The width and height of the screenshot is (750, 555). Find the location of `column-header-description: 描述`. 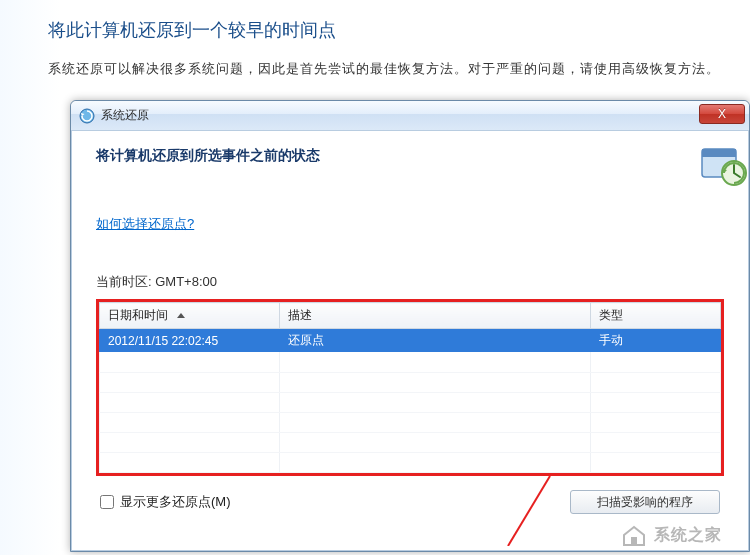

column-header-description: 描述 is located at coordinates (436, 316).